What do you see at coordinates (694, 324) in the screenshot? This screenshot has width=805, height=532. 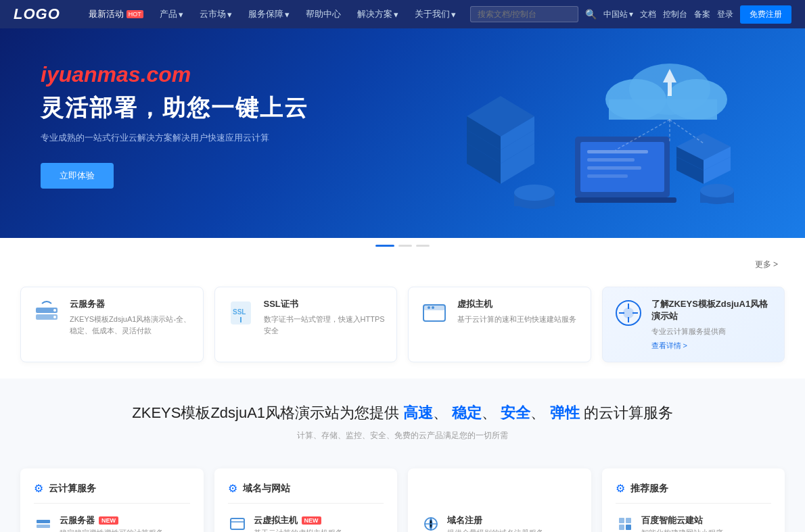 I see `service-card-template: 了解ZKEYS模板ZdsjuA1风格演示站 专业云计算服务提供商 查看详情 >` at bounding box center [694, 324].